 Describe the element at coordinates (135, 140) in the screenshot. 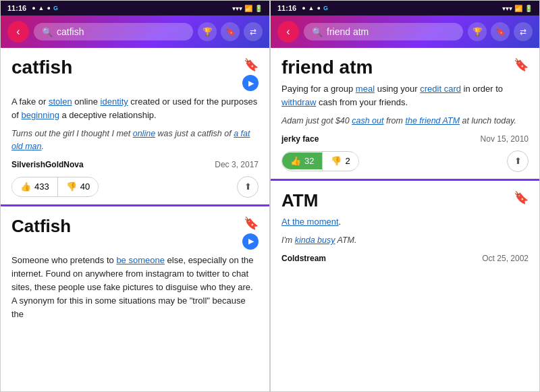

I see `def-example-1-left: Turns out the girl I thought I met onlin…` at that location.